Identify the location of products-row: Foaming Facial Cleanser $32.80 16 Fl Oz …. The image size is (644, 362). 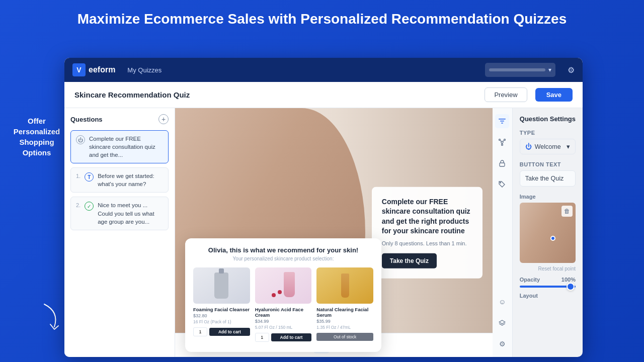
(283, 306).